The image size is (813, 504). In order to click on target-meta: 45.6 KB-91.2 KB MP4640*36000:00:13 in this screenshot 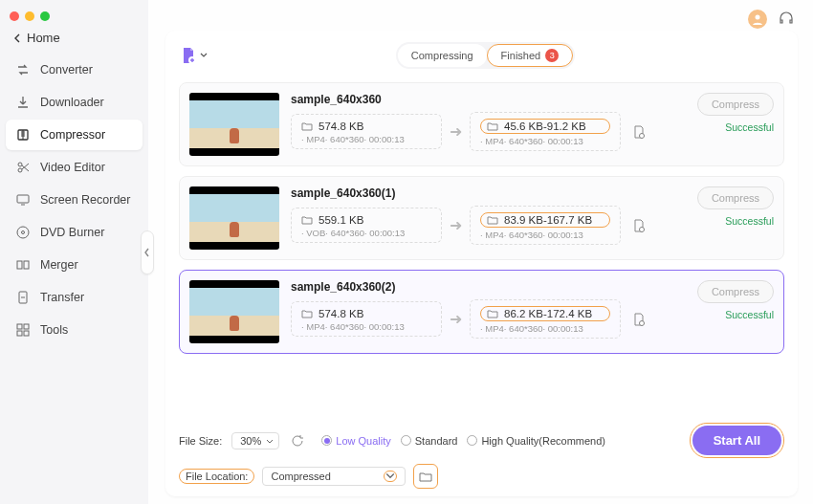, I will do `click(545, 132)`.